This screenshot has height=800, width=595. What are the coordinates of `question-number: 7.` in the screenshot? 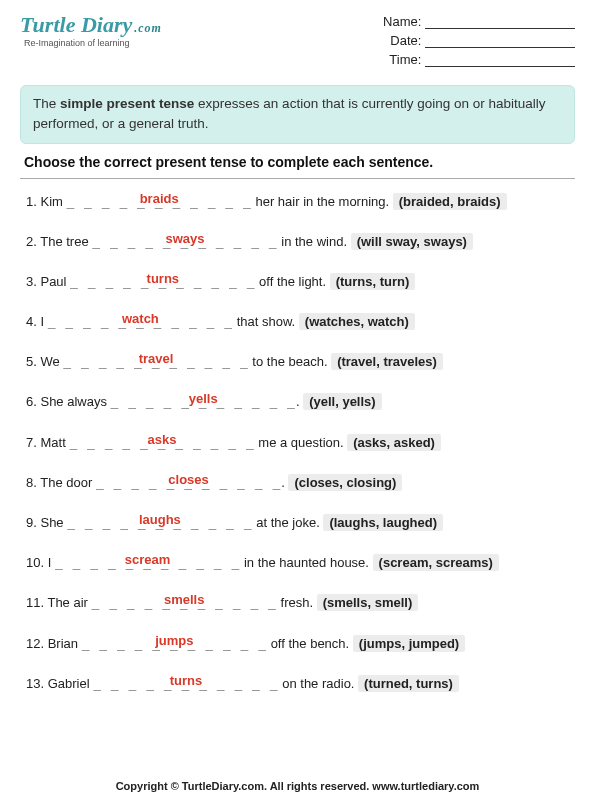 It's located at (33, 442).